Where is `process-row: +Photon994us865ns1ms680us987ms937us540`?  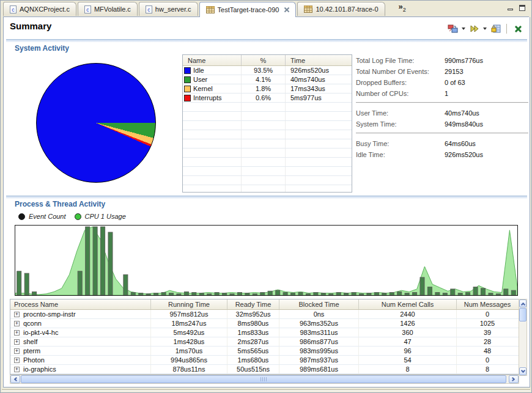
process-row: +Photon994us865ns1ms680us987ms937us540 is located at coordinates (264, 361).